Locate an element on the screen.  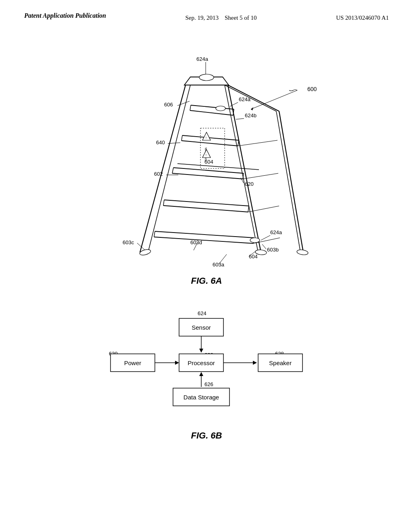
svg-text: Processor is located at coordinates (201, 363).